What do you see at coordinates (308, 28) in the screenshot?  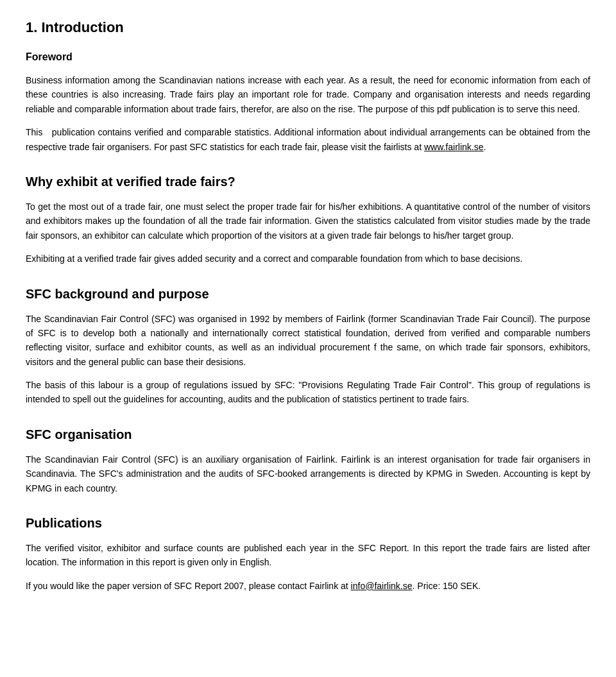 I see `page-title: 1. Introduction` at bounding box center [308, 28].